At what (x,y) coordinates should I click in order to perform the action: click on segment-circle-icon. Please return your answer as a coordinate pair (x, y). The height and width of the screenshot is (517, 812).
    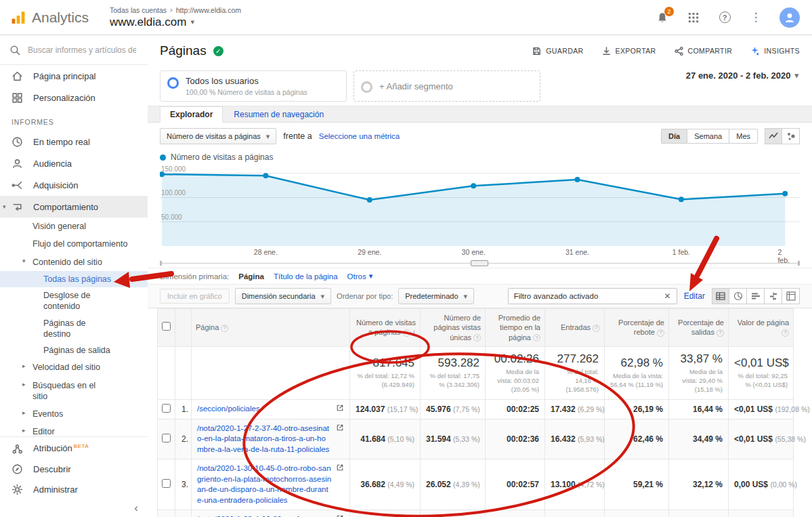
    Looking at the image, I should click on (173, 83).